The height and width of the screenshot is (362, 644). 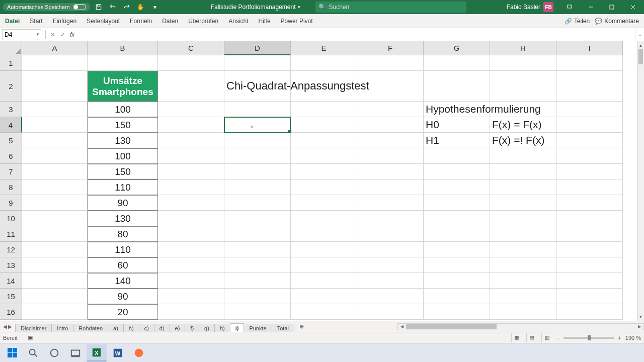 I want to click on task-view-icon, so click(x=75, y=353).